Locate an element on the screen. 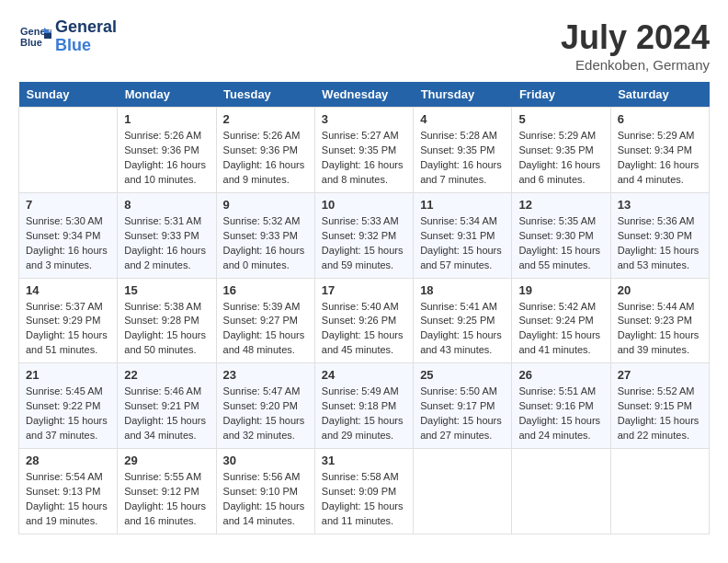 The image size is (728, 563). calendar-week-2: 7Sunrise: 5:30 AMSunset: 9:34 PMDaylight… is located at coordinates (364, 236).